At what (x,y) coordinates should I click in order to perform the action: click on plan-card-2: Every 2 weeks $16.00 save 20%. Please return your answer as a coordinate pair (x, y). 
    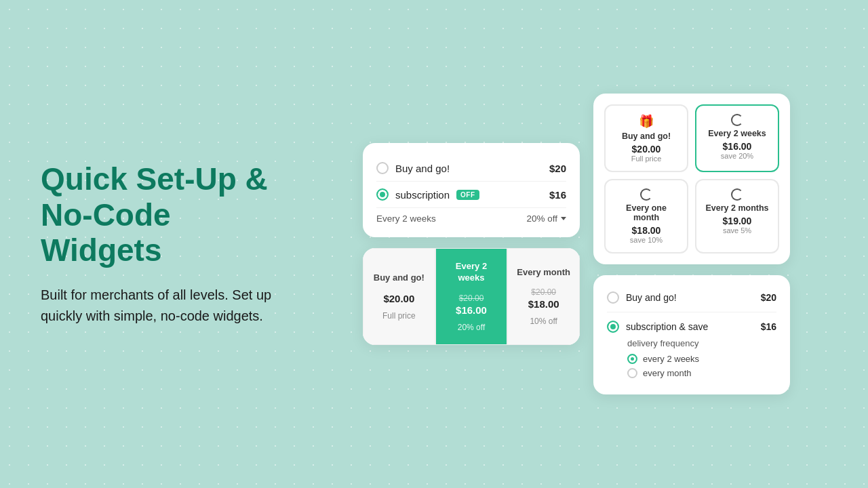
    Looking at the image, I should click on (737, 138).